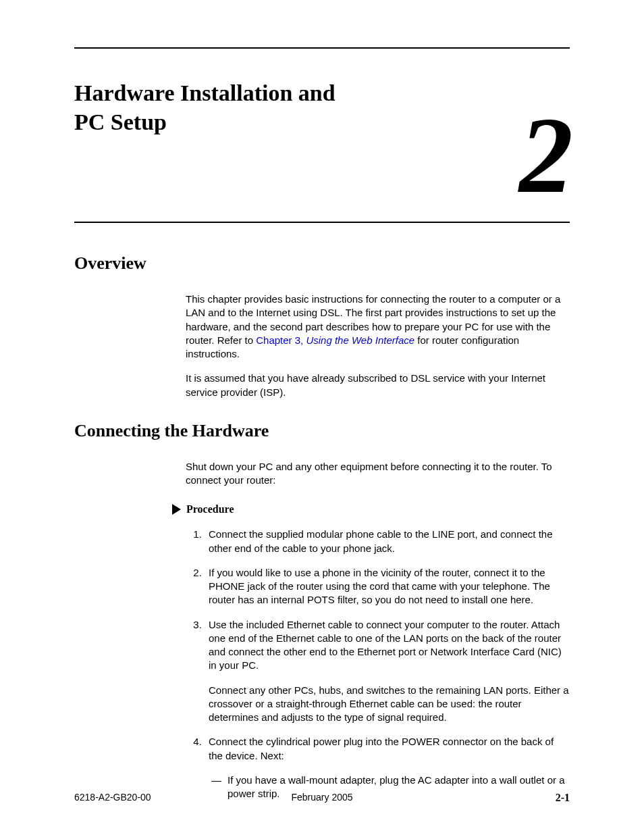 The height and width of the screenshot is (835, 644). Describe the element at coordinates (387, 586) in the screenshot. I see `procedure-step-2: If you would like to use a phone in the …` at that location.